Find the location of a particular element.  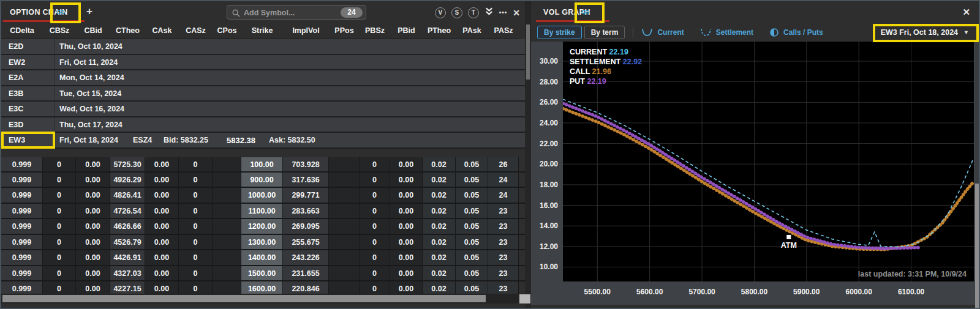

cell-implvol: 231.655 is located at coordinates (306, 273).